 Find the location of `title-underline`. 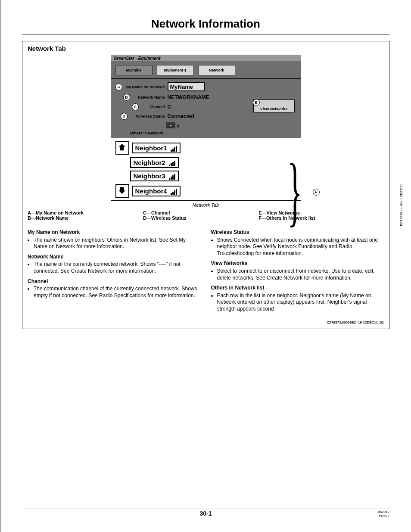

title-underline is located at coordinates (206, 34).